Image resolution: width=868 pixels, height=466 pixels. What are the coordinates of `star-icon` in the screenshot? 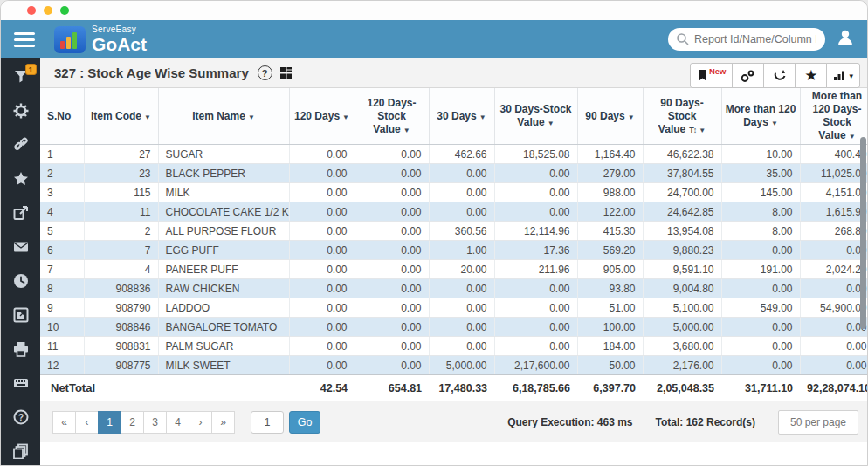 It's located at (21, 179).